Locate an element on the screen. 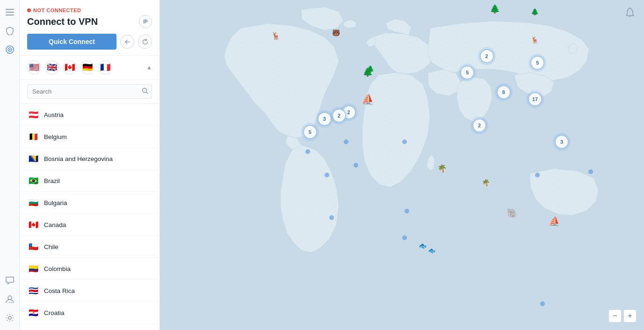 This screenshot has width=644, height=330. recent-flag-us: 🇺🇸 is located at coordinates (34, 67).